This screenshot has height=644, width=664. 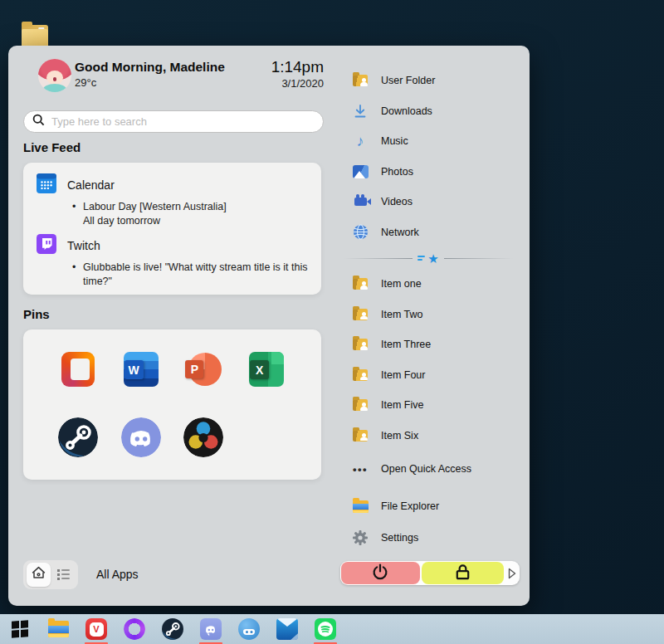 What do you see at coordinates (402, 315) in the screenshot?
I see `pinned-folder-label: Item Two` at bounding box center [402, 315].